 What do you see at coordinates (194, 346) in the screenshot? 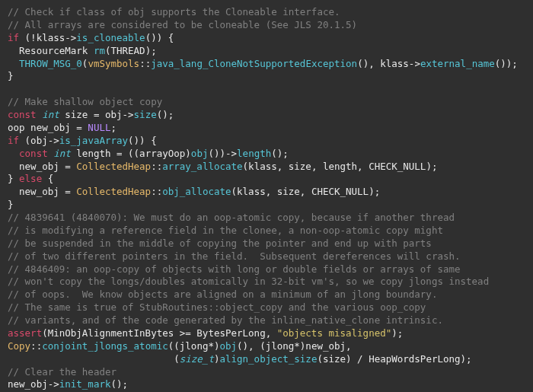
I see `code: ((jlong*)` at bounding box center [194, 346].